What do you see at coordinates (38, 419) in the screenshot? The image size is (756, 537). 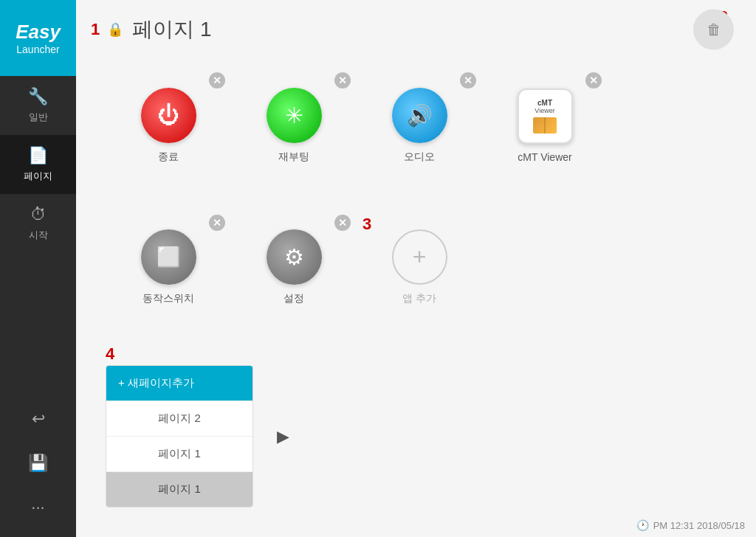 I see `back-button: ↩` at bounding box center [38, 419].